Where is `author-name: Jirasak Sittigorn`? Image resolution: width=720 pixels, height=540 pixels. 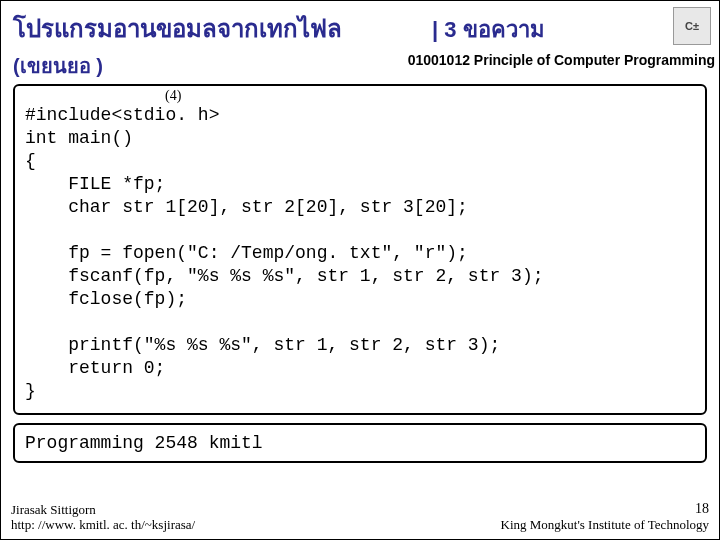 author-name: Jirasak Sittigorn is located at coordinates (103, 510).